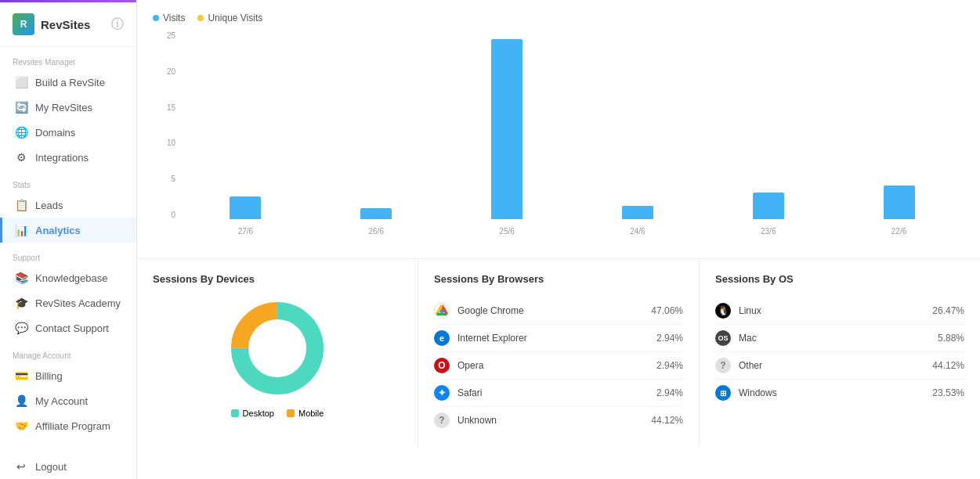 The height and width of the screenshot is (479, 980). What do you see at coordinates (72, 279) in the screenshot?
I see `sidebar-item-knowledgebase-label: Knowledgebase` at bounding box center [72, 279].